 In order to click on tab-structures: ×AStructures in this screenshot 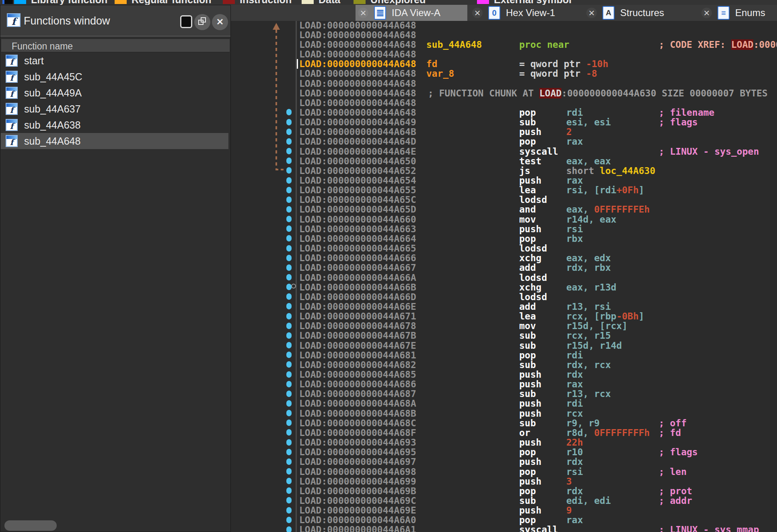, I will do `click(635, 13)`.